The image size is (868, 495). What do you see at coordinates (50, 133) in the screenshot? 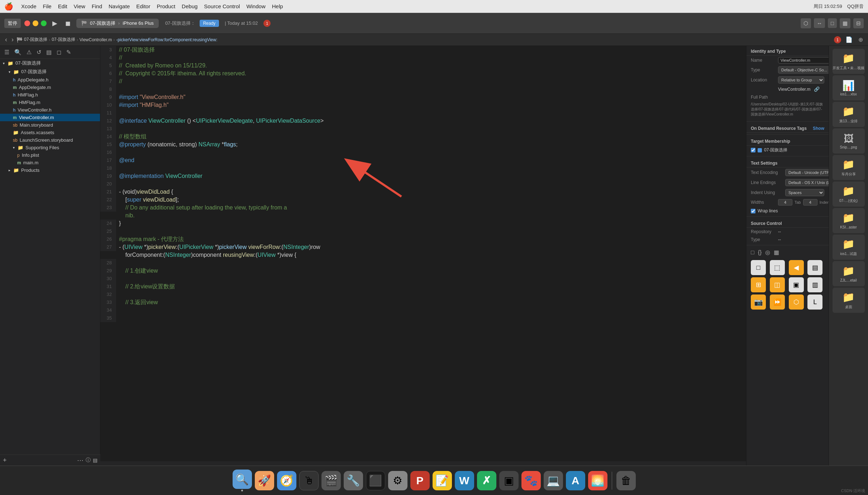
I see `sidebar-item-assets: 📁 Assets.xcassets` at bounding box center [50, 133].